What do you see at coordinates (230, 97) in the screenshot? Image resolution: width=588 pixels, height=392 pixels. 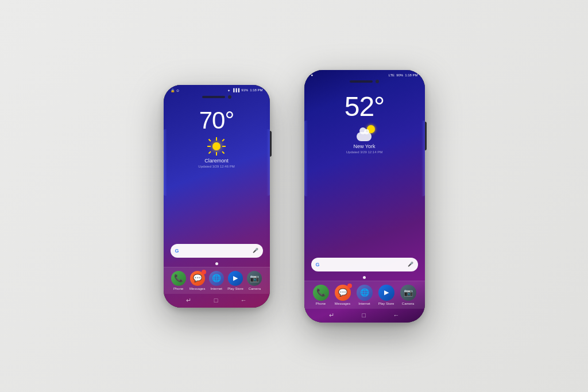 I see `front-camera-small` at bounding box center [230, 97].